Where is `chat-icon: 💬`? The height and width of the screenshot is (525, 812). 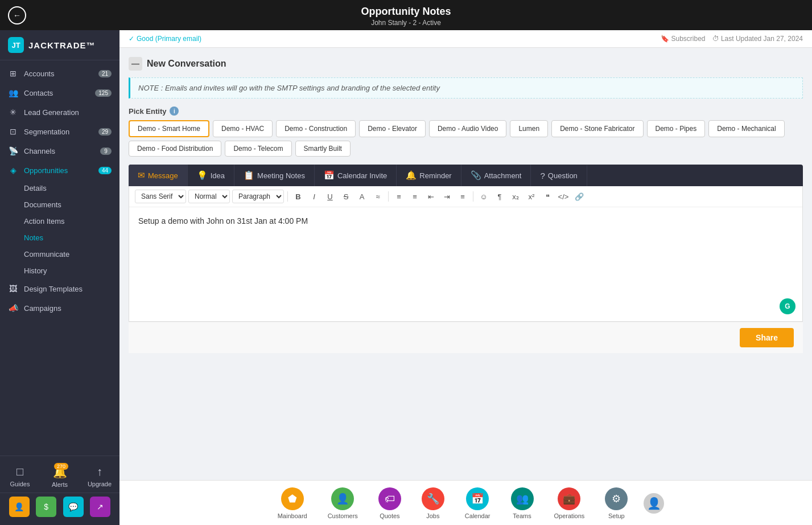
chat-icon: 💬 is located at coordinates (73, 507).